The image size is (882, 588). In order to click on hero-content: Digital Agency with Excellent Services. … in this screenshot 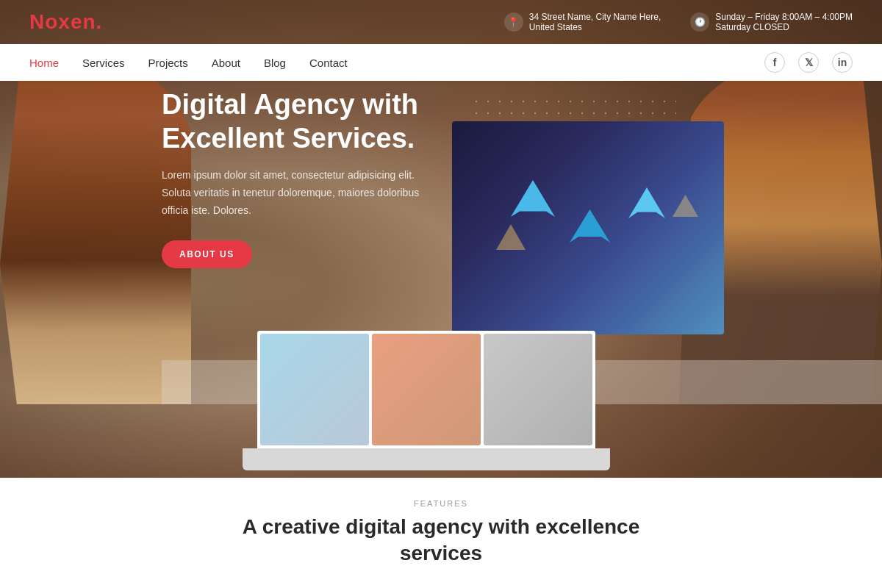, I will do `click(301, 178)`.